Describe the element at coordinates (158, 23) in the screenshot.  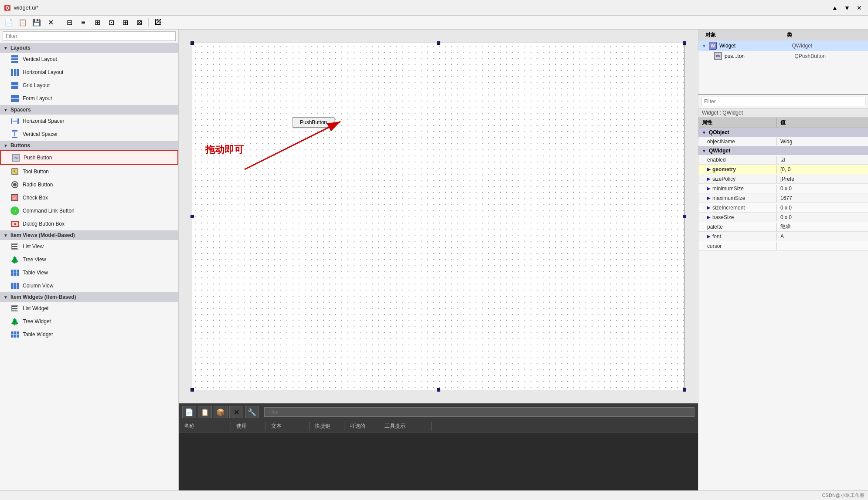
I see `toolbar-preview: 🖼` at that location.